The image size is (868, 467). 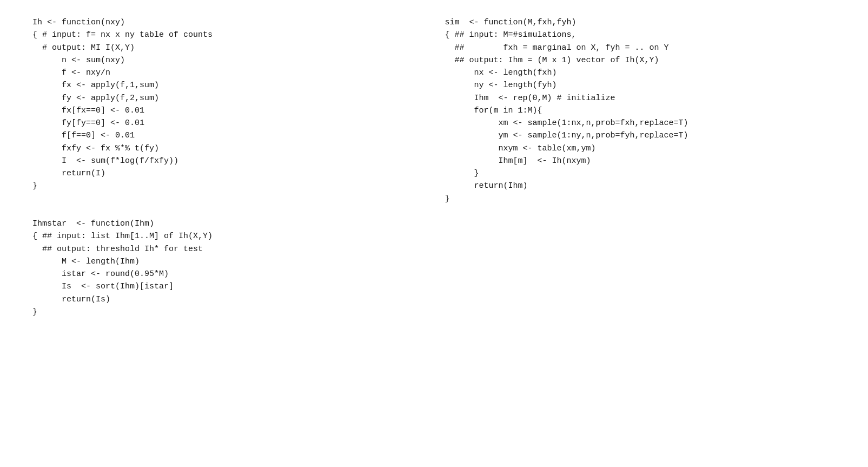 What do you see at coordinates (228, 262) in the screenshot?
I see `code-line: M <- length(Ihm)` at bounding box center [228, 262].